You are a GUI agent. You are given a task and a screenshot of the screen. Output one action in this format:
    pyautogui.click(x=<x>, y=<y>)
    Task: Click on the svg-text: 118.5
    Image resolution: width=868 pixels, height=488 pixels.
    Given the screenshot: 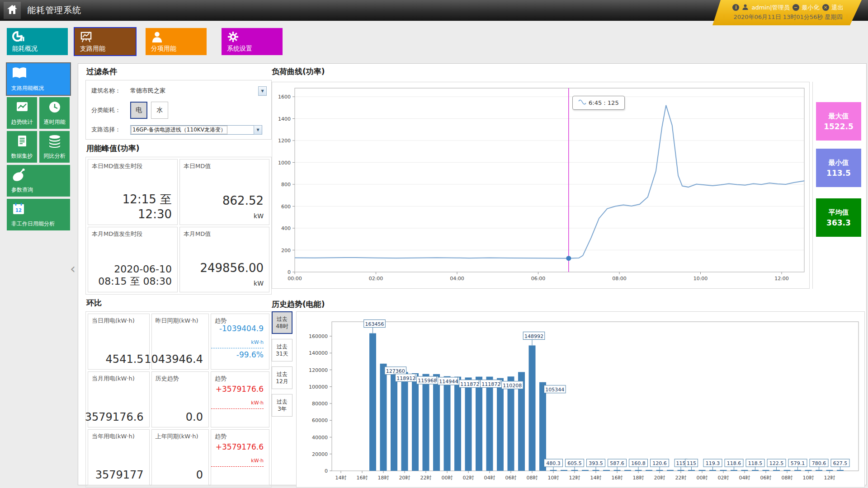 What is the action you would take?
    pyautogui.click(x=755, y=464)
    